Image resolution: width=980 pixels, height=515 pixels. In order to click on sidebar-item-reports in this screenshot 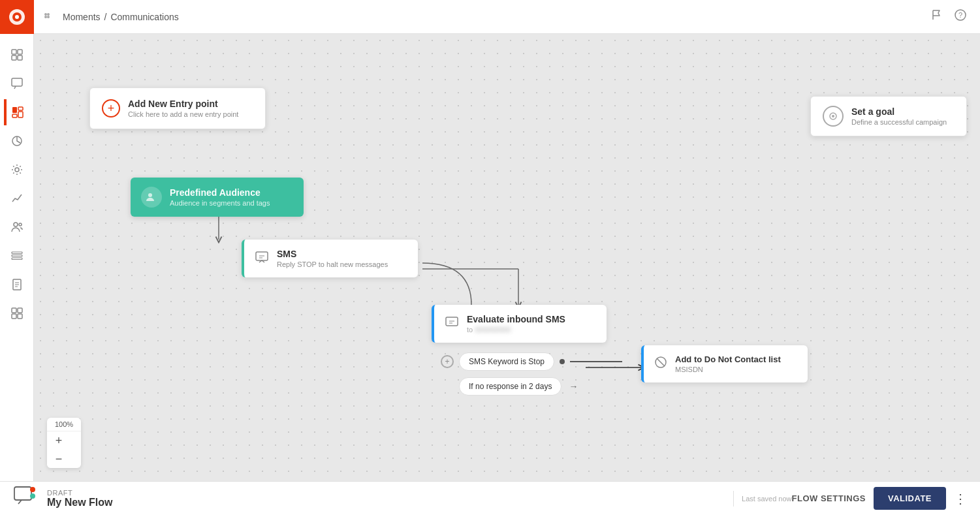, I will do `click(17, 285)`.